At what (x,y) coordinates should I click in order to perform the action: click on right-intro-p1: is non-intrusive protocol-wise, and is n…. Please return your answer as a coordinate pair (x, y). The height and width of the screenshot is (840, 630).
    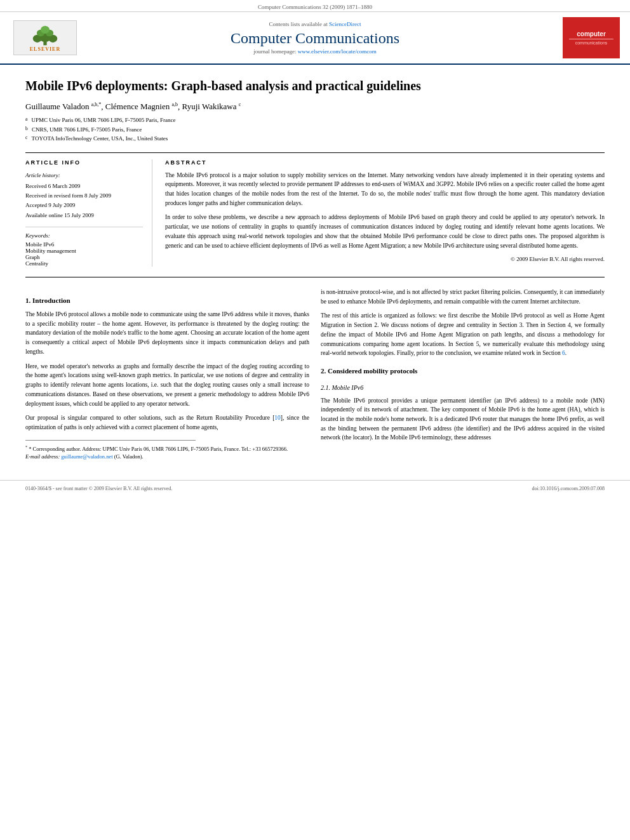
    Looking at the image, I should click on (462, 297).